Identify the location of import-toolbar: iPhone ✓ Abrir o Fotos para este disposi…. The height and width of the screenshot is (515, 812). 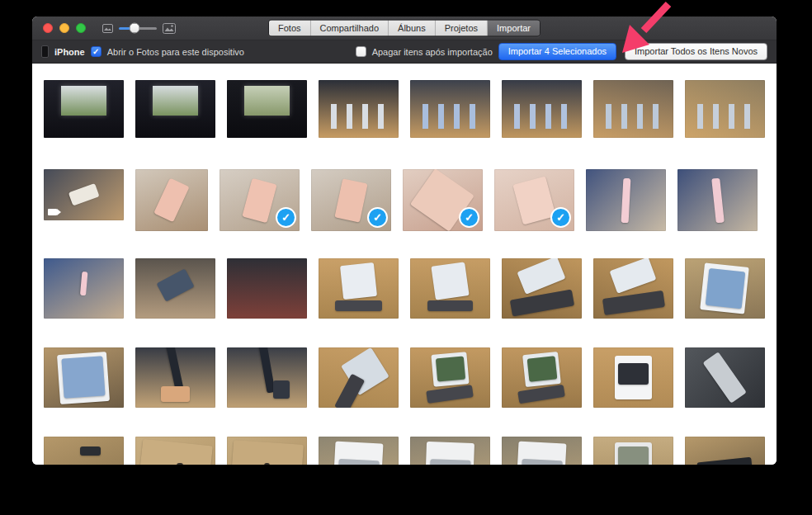
(404, 52).